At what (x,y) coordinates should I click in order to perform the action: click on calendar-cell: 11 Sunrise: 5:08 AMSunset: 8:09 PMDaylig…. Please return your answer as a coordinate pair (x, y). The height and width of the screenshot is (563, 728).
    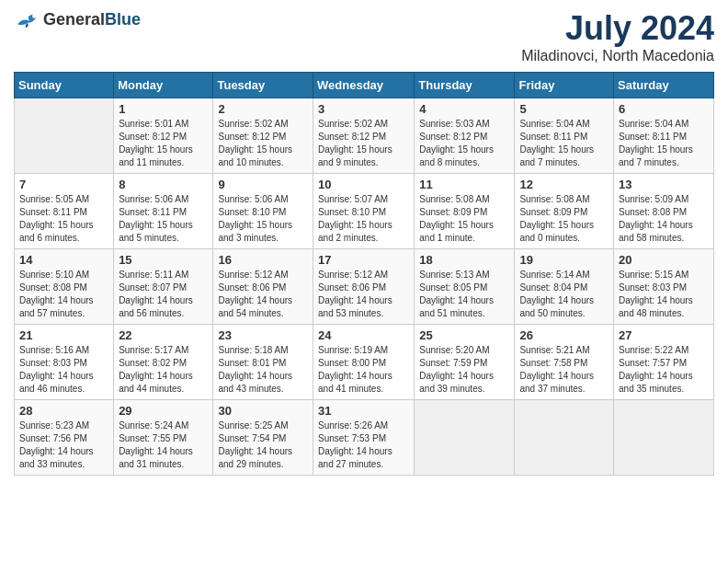
    Looking at the image, I should click on (465, 212).